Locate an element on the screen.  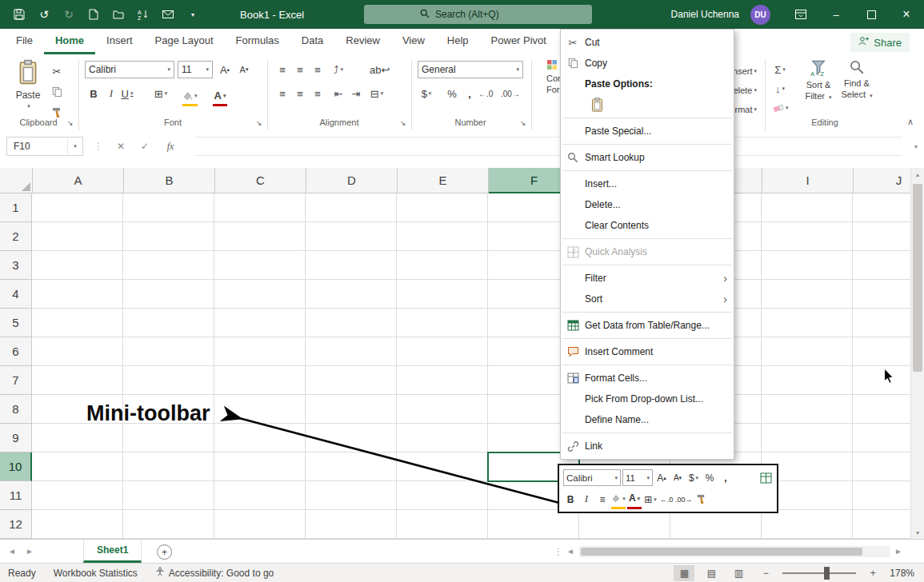
cell-E12 is located at coordinates (442, 524).